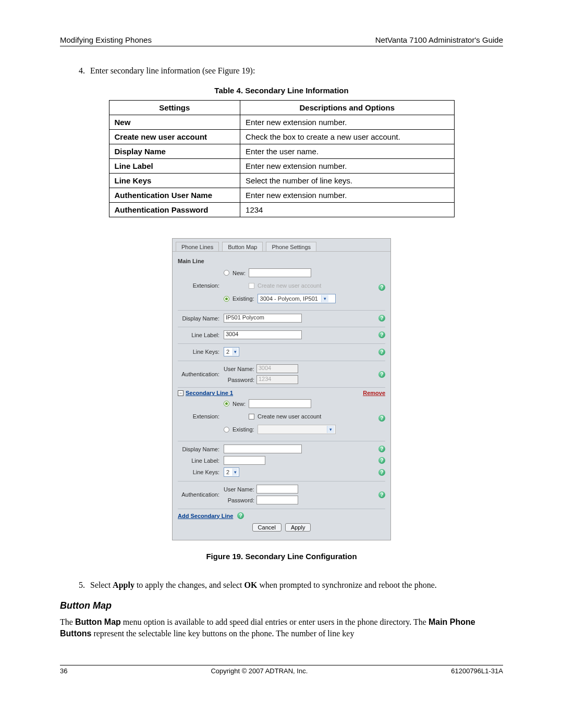  Describe the element at coordinates (226, 403) in the screenshot. I see `secondary-extension-new-radio` at that location.